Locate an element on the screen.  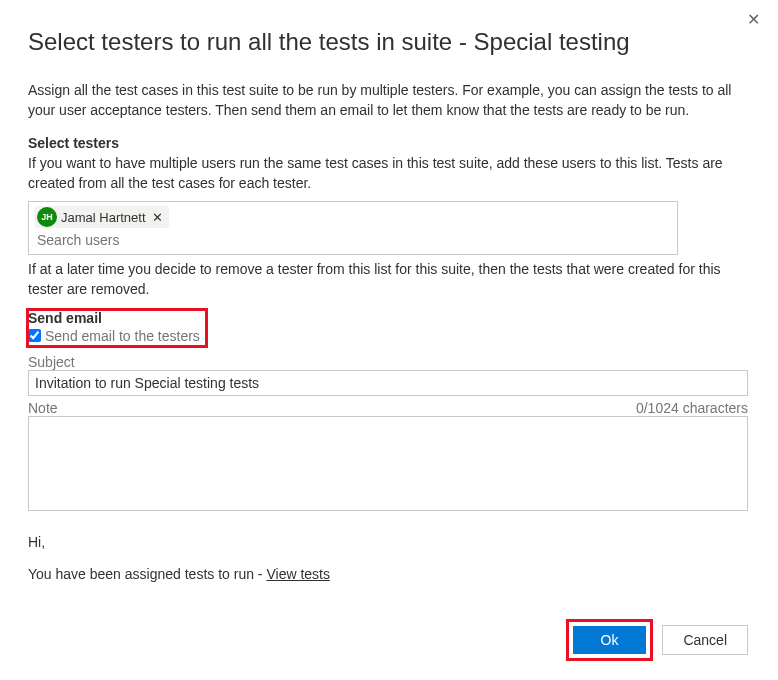
subject-label: Subject is located at coordinates (388, 362).